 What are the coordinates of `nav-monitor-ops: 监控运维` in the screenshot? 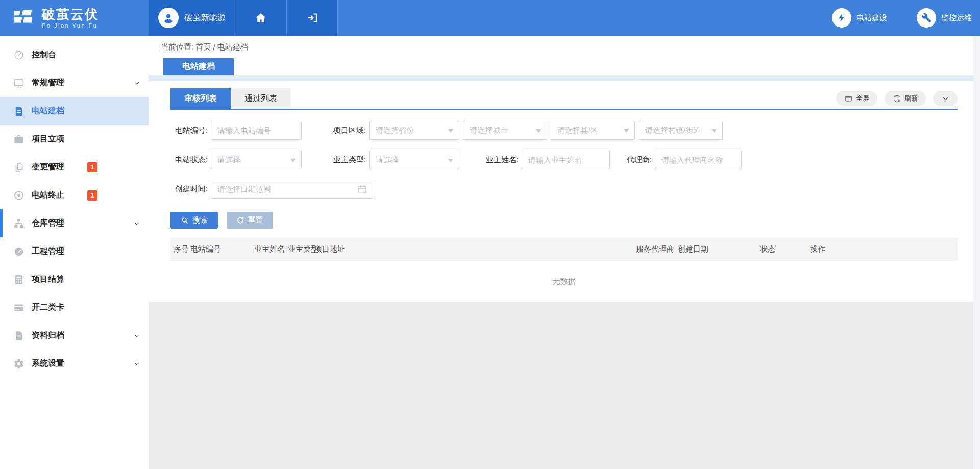 It's located at (944, 18).